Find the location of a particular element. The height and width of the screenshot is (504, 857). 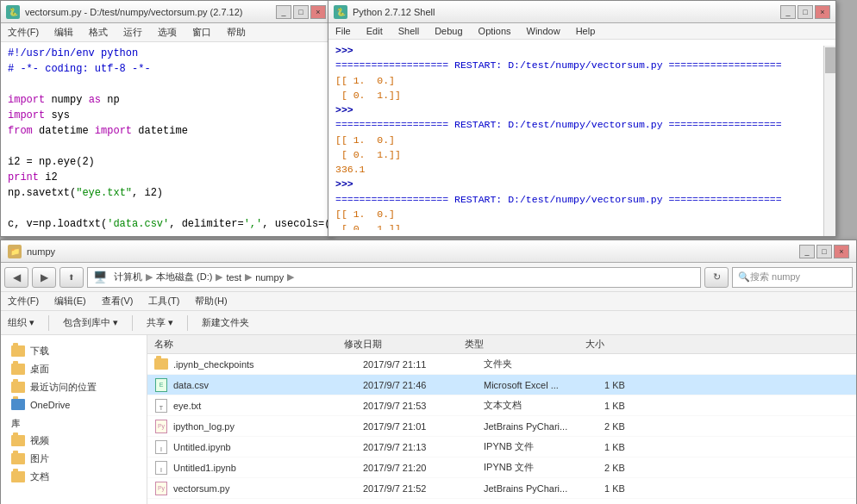

shell-menu-edit: Edit is located at coordinates (374, 31).